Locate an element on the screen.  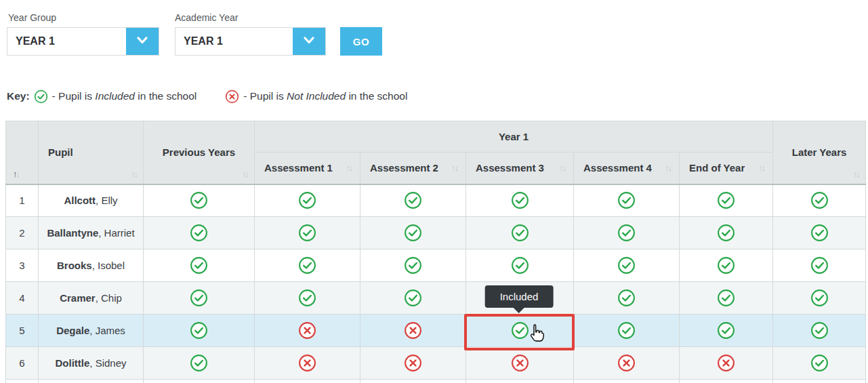
pupil-header-label: Pupil is located at coordinates (61, 152).